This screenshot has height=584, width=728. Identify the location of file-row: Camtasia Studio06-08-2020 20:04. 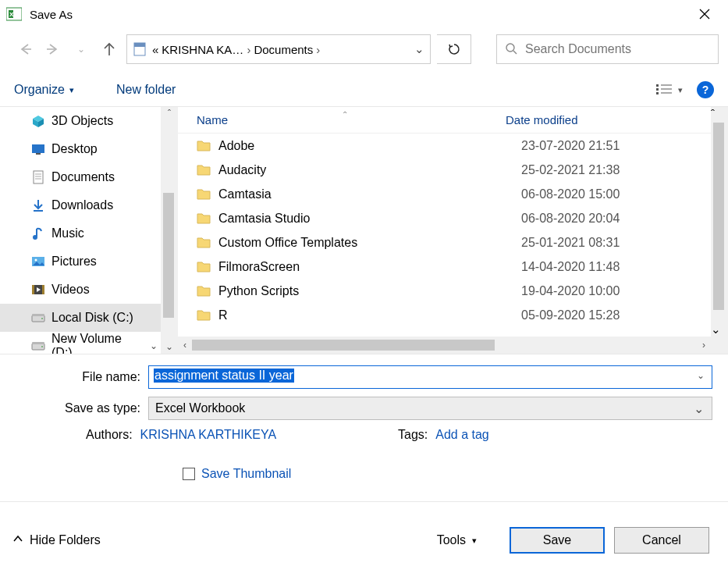
(445, 219).